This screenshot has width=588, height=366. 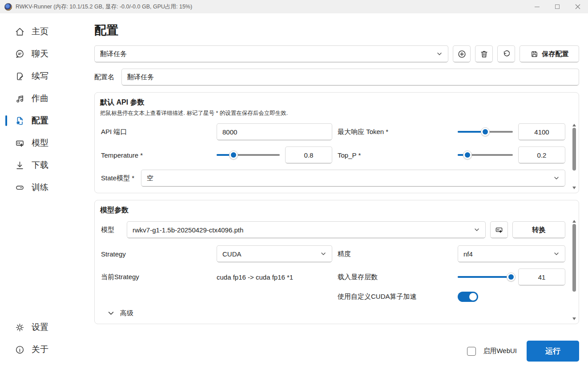 I want to click on compose-icon, so click(x=20, y=76).